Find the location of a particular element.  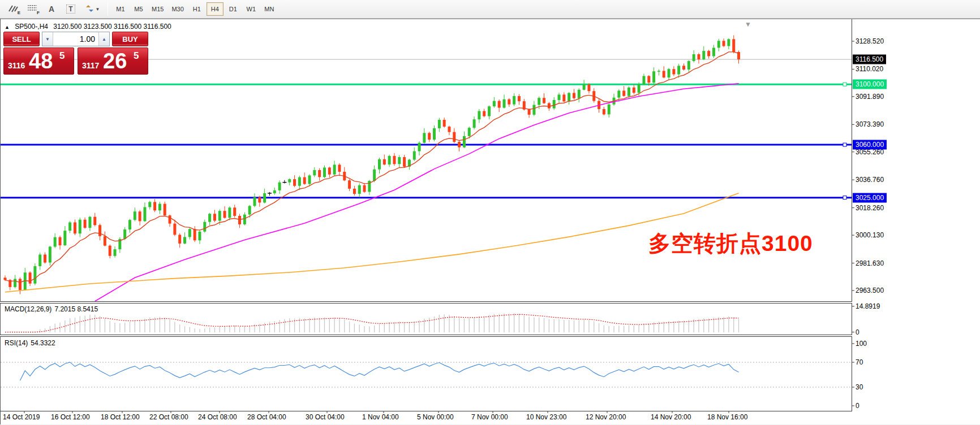

chart-styles-label: E is located at coordinates (19, 12).